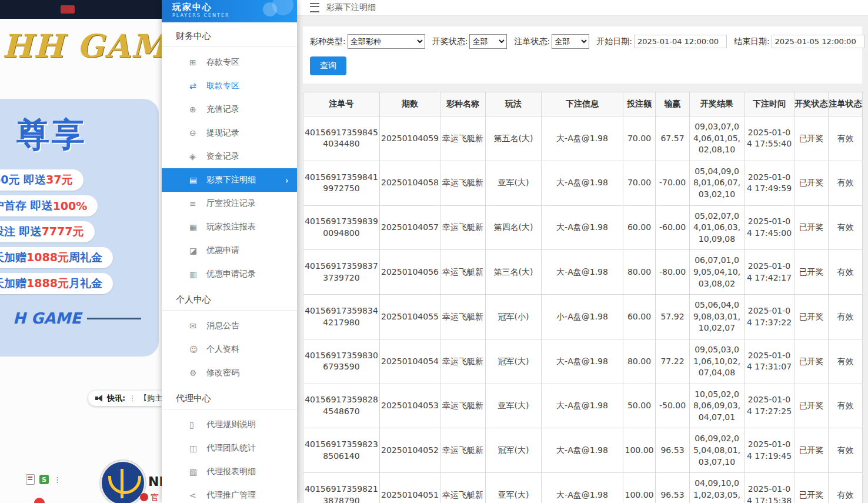  Describe the element at coordinates (229, 349) in the screenshot. I see `sidebar-item: 个人资料 ›` at that location.